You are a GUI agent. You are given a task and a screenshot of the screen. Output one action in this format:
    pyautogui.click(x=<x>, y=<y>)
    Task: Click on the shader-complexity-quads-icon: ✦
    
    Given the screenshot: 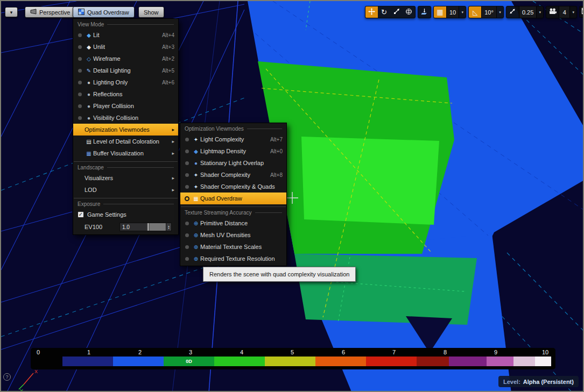 What is the action you would take?
    pyautogui.click(x=196, y=187)
    